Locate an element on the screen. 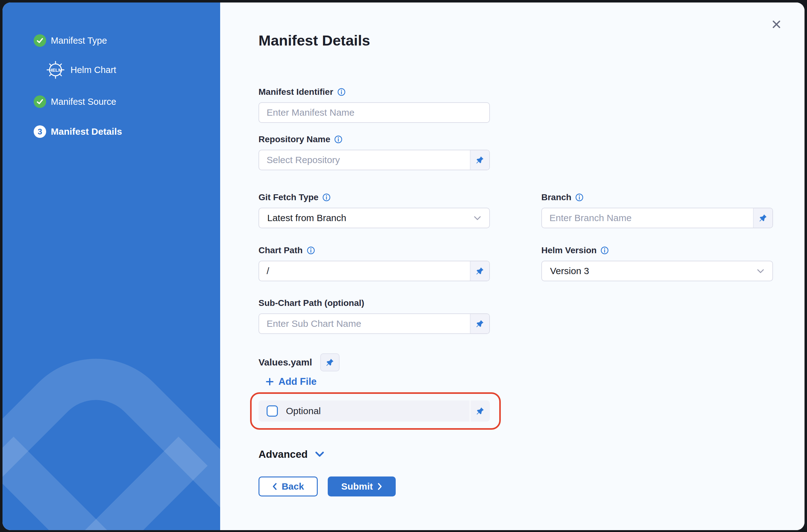 Image resolution: width=807 pixels, height=532 pixels. field-label: Branch is located at coordinates (556, 197).